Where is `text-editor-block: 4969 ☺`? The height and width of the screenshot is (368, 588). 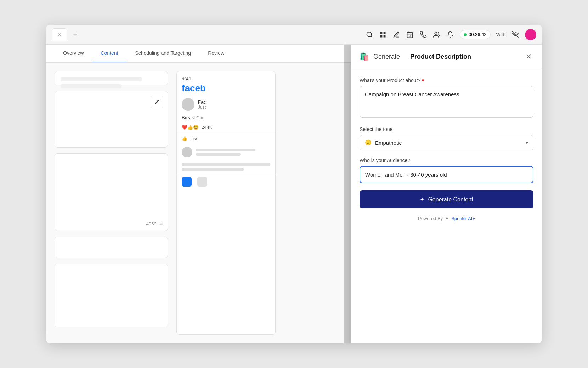
text-editor-block: 4969 ☺ is located at coordinates (111, 192).